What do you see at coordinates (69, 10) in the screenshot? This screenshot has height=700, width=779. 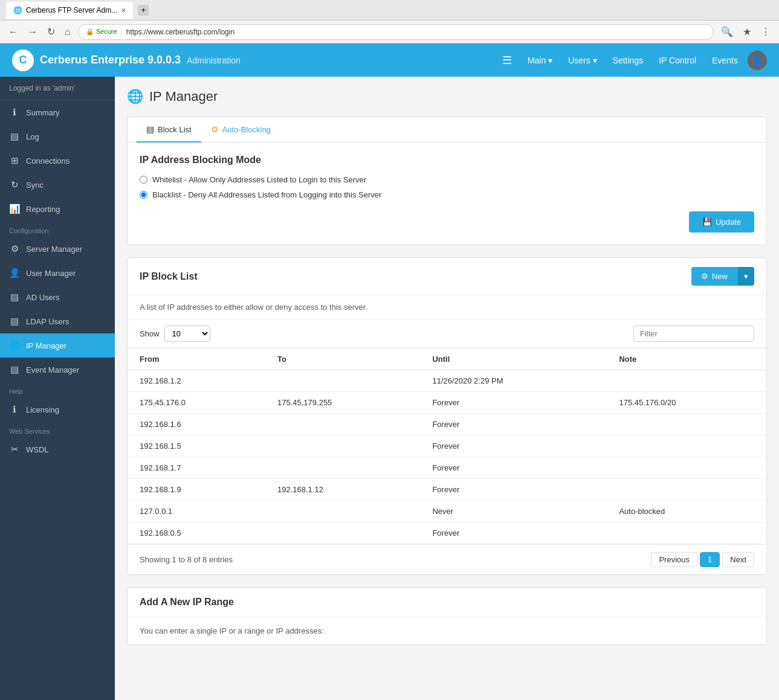 I see `browser-tab: 🌐 Cerberus FTP Server Adm... ×` at bounding box center [69, 10].